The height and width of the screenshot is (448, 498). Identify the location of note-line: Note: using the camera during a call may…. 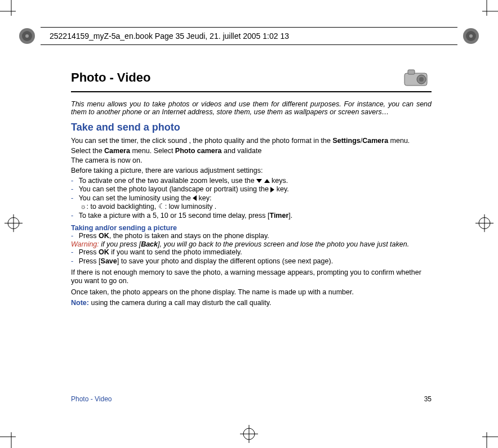
(251, 303).